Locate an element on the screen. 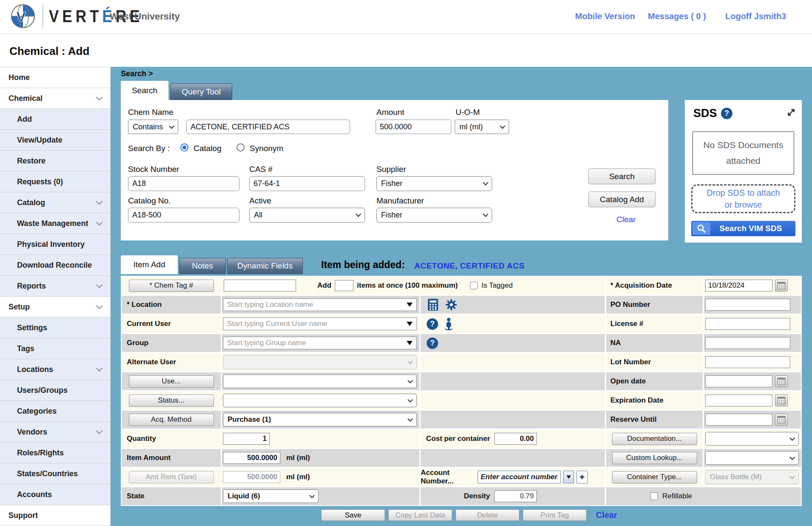 The image size is (812, 526). state-select: Liquid (6) is located at coordinates (271, 496).